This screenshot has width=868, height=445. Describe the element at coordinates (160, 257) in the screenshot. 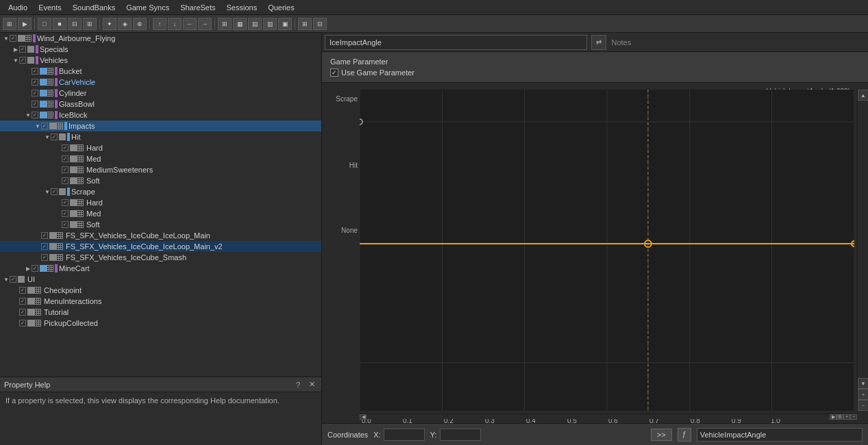

I see `tree-item-icecube-smash: ✓ FS_SFX_Vehicles_IceCube_Smash` at that location.